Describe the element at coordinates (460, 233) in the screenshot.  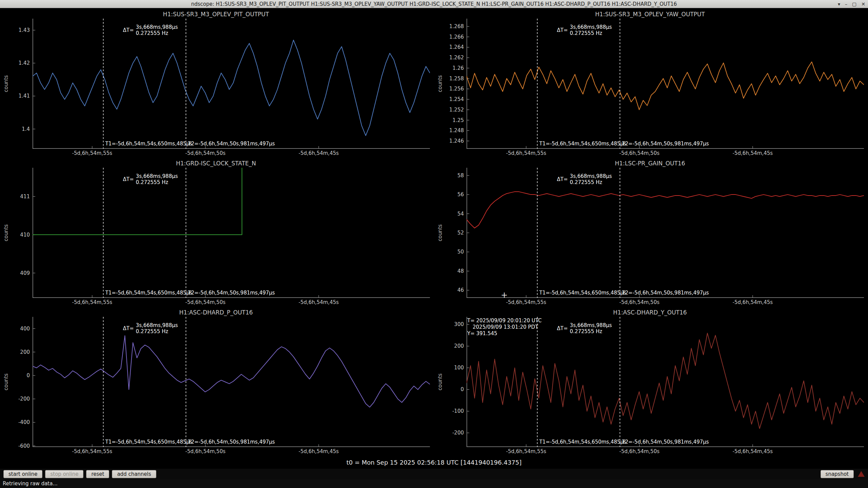
I see `y-tick-label: 52` at that location.